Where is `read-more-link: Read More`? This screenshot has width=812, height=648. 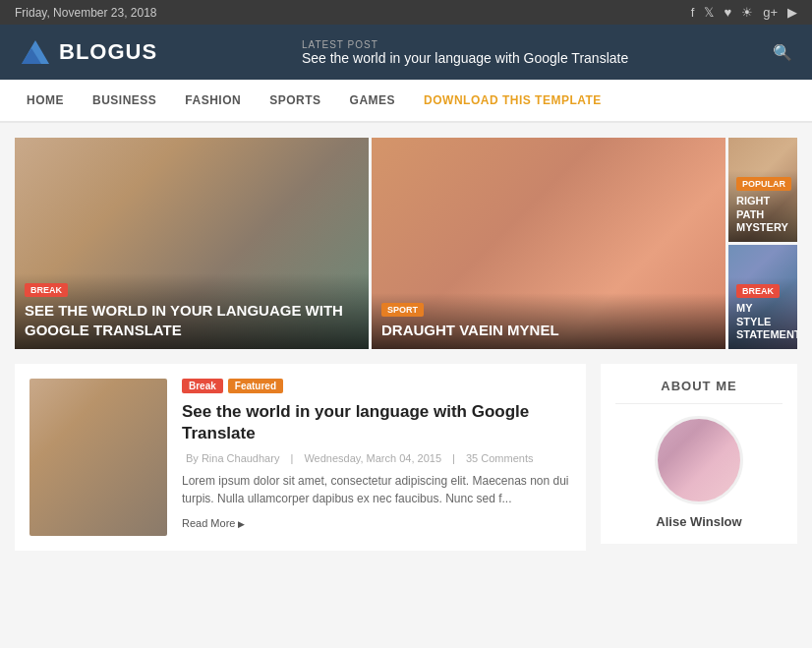 read-more-link: Read More is located at coordinates (377, 523).